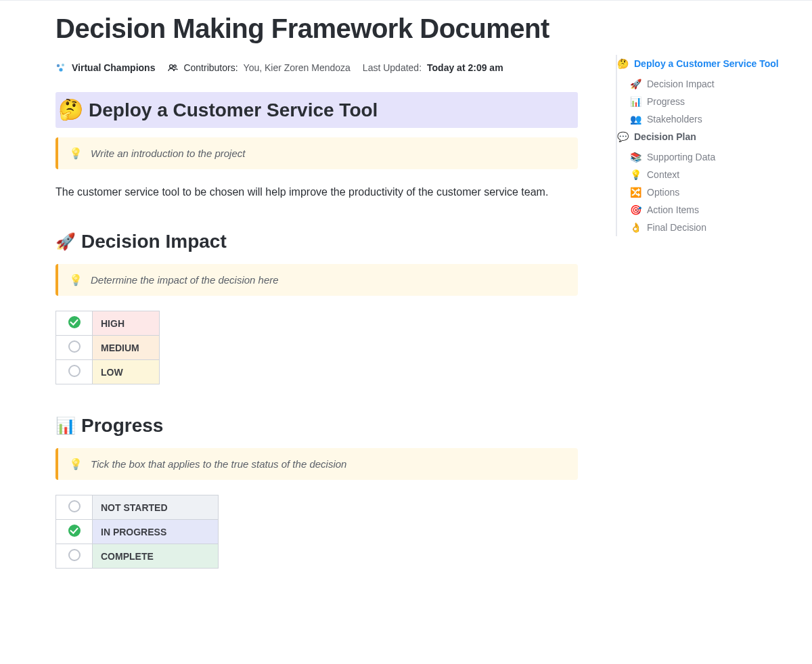 The height and width of the screenshot is (664, 812). Describe the element at coordinates (681, 84) in the screenshot. I see `outline-item-label: Decision Impact` at that location.